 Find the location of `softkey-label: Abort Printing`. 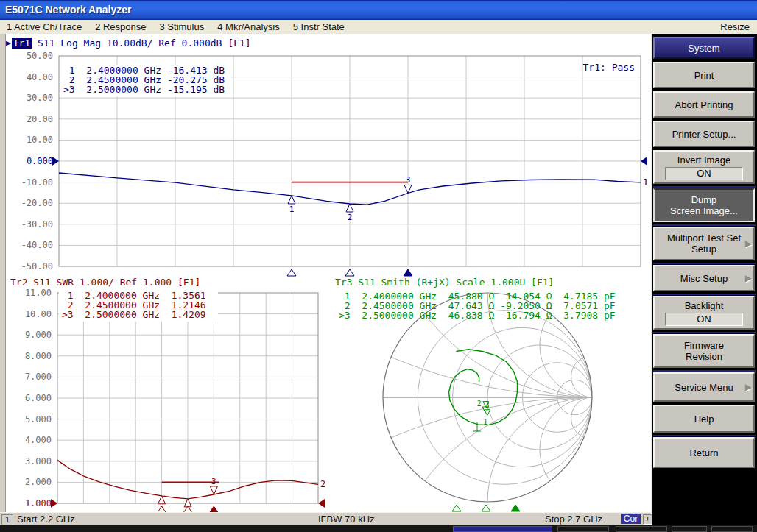

softkey-label: Abort Printing is located at coordinates (704, 104).